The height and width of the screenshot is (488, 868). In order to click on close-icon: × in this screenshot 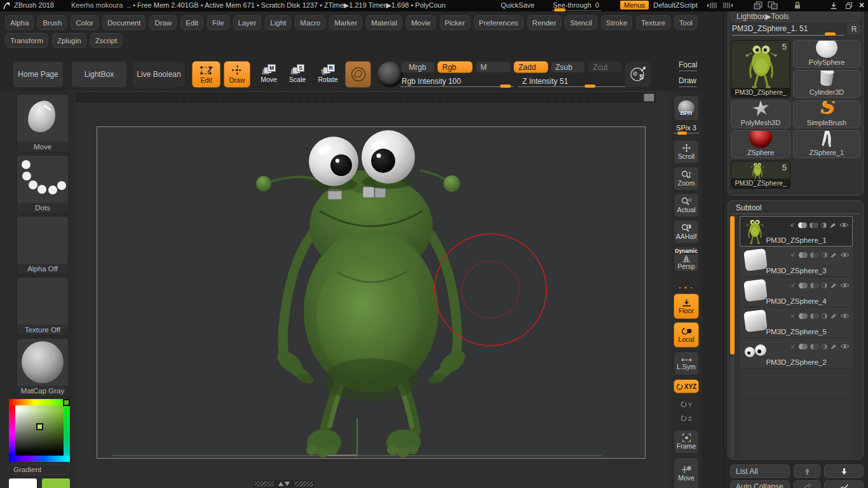, I will do `click(862, 5)`.